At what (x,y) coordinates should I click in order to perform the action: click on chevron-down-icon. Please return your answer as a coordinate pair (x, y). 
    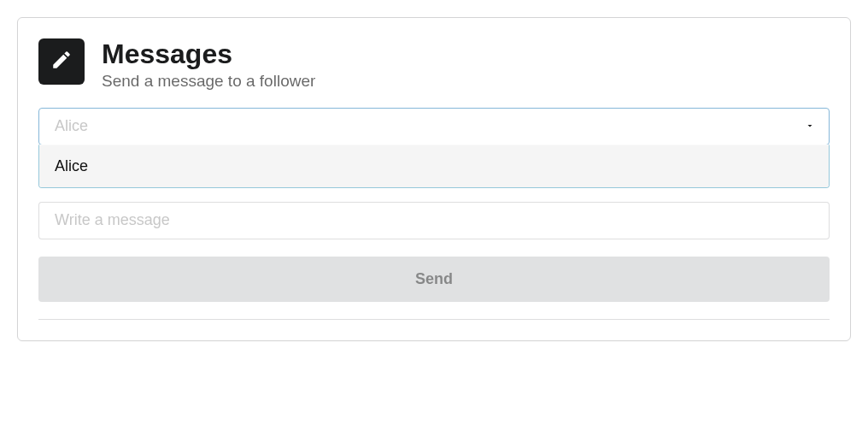
    Looking at the image, I should click on (810, 127).